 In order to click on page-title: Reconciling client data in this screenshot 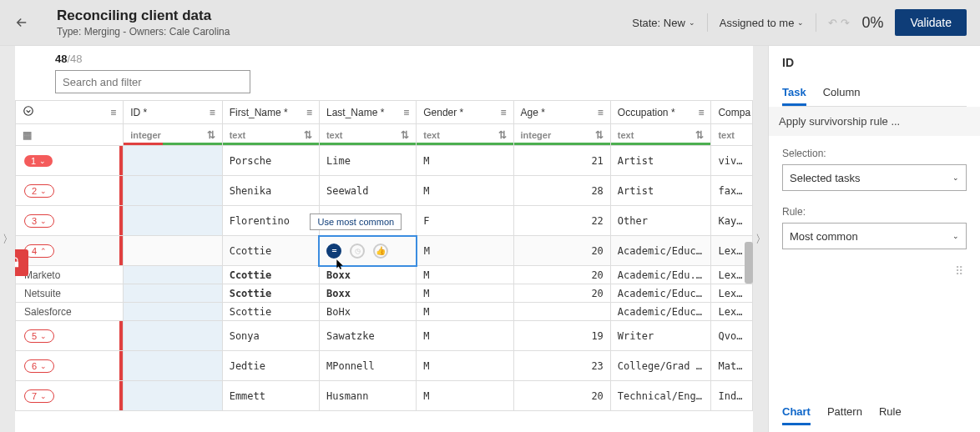, I will do `click(144, 16)`.